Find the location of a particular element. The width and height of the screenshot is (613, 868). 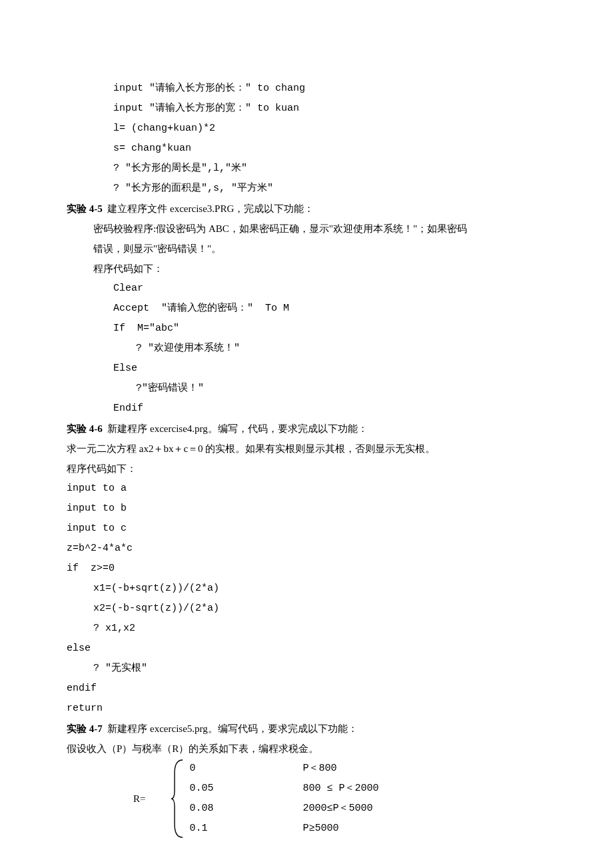

paragraph: 密码校验程序:假设密码为 ABC，如果密码正确，显示"欢迎使用本系统！"；如果密… is located at coordinates (306, 229).